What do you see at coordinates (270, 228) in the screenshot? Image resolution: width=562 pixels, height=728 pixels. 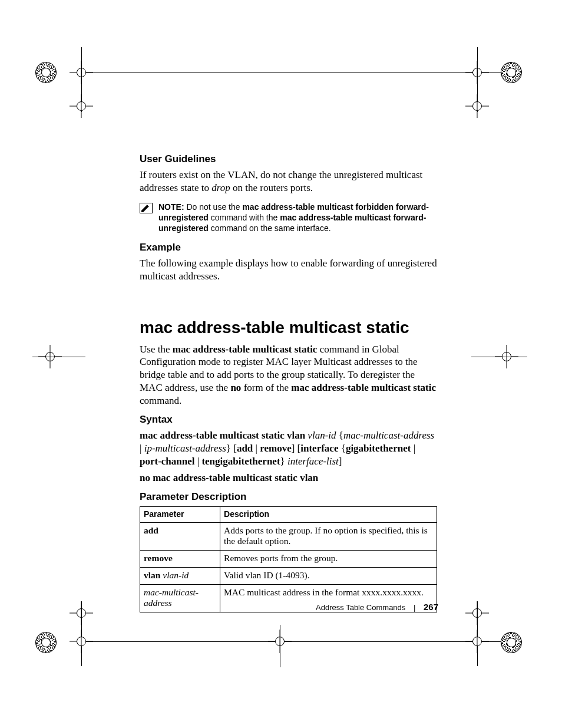 I see `text: command on the same interface.` at bounding box center [270, 228].